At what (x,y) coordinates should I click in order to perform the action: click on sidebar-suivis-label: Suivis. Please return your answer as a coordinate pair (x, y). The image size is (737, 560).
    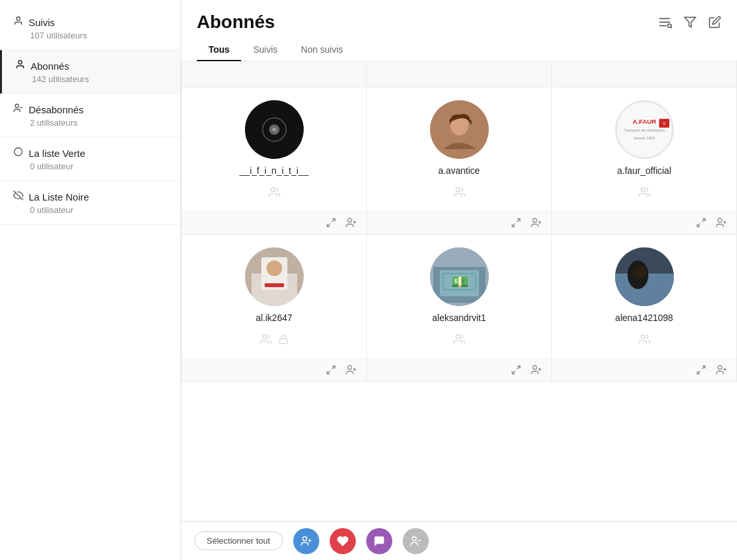
    Looking at the image, I should click on (42, 22).